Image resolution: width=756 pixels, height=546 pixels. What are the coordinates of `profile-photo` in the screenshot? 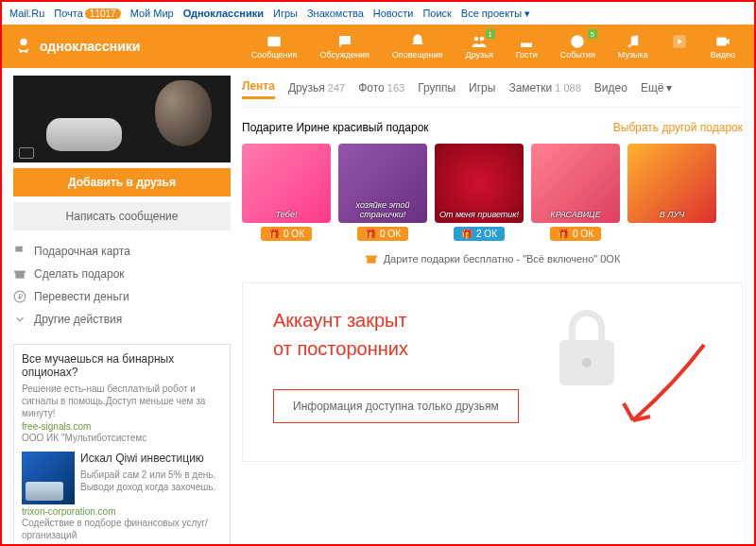 It's located at (122, 119).